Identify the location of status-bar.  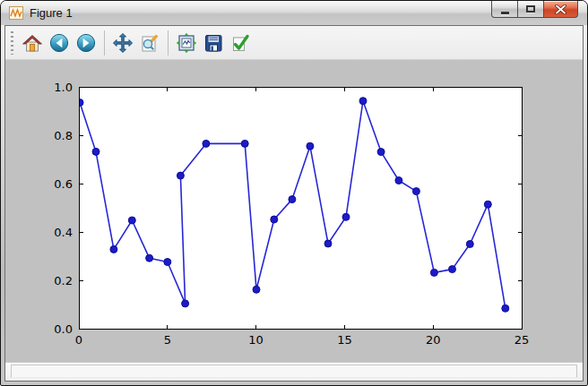
(294, 371).